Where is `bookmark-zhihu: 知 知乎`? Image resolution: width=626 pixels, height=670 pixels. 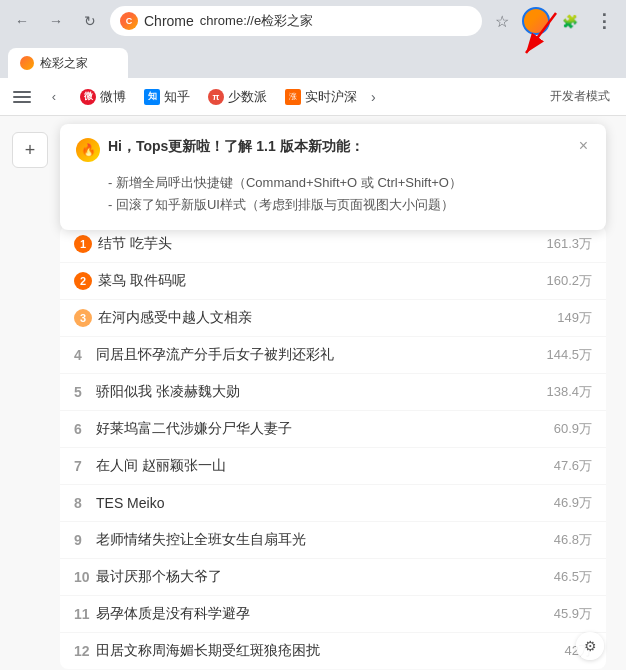 bookmark-zhihu: 知 知乎 is located at coordinates (167, 97).